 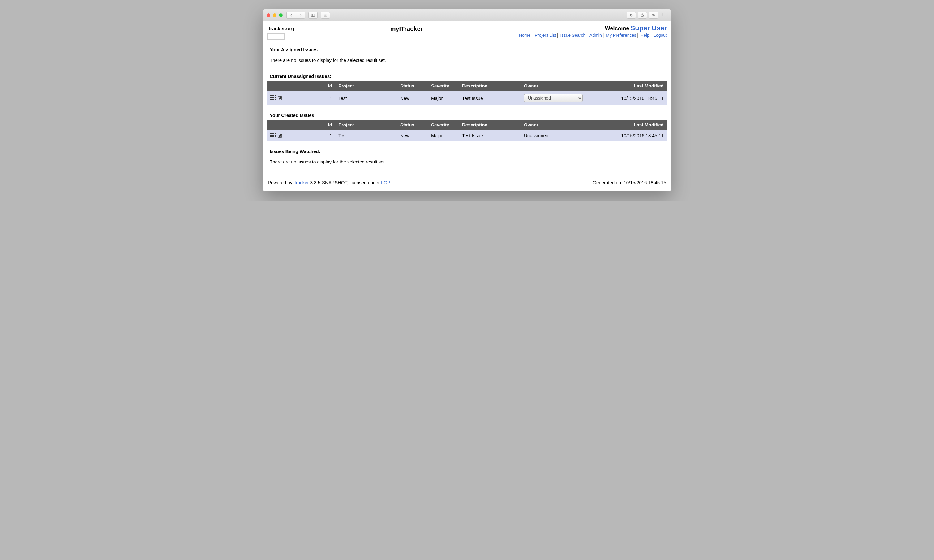 I want to click on sidebar-icon, so click(x=313, y=15).